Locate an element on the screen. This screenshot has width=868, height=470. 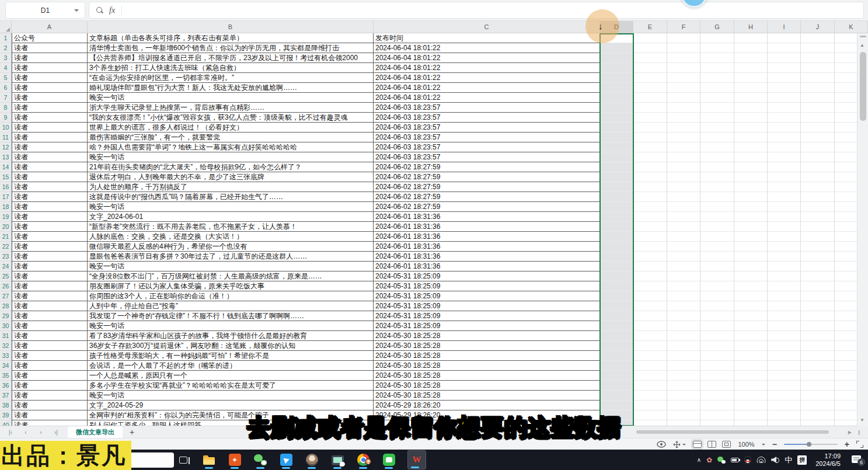
grid-cell-F14 is located at coordinates (684, 167).